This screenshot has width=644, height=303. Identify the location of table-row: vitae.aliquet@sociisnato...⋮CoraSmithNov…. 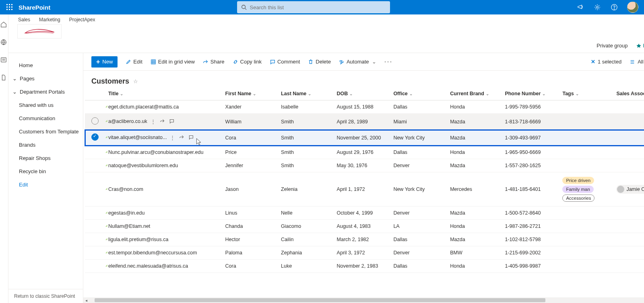
(365, 138).